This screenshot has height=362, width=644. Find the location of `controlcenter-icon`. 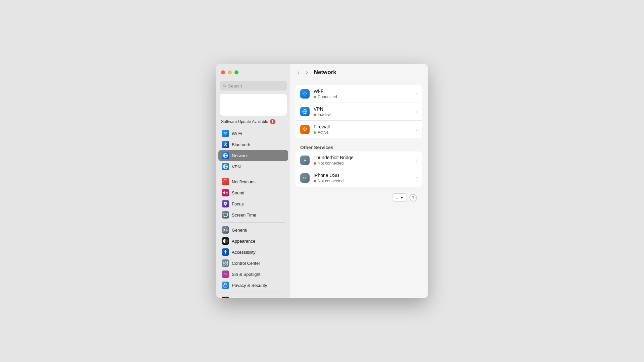

controlcenter-icon is located at coordinates (225, 263).